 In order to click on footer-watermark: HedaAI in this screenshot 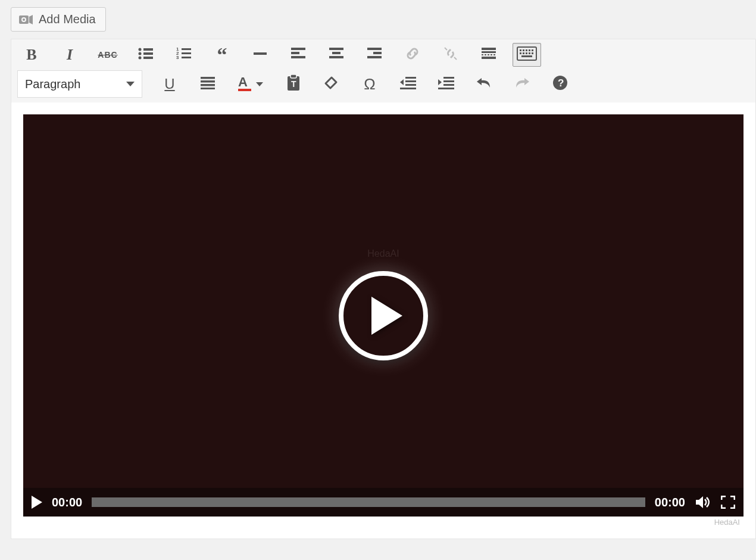, I will do `click(383, 522)`.